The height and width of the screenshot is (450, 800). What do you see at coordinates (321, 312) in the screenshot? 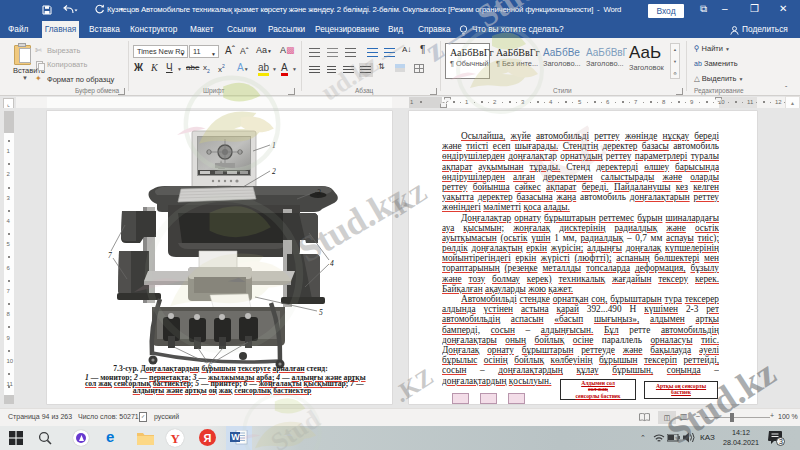
I see `svg-text: 5` at bounding box center [321, 312].